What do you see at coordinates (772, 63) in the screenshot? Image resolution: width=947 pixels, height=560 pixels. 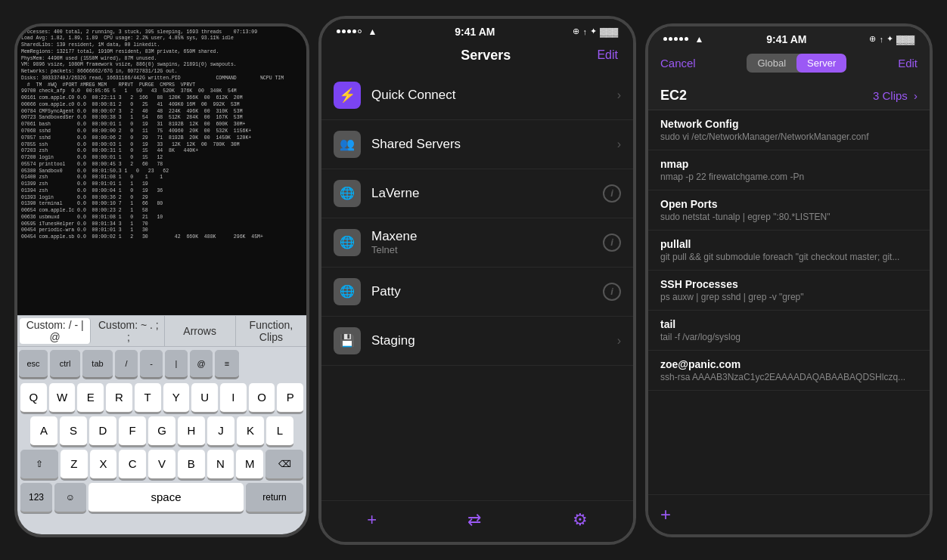 I see `segment-global: Global` at bounding box center [772, 63].